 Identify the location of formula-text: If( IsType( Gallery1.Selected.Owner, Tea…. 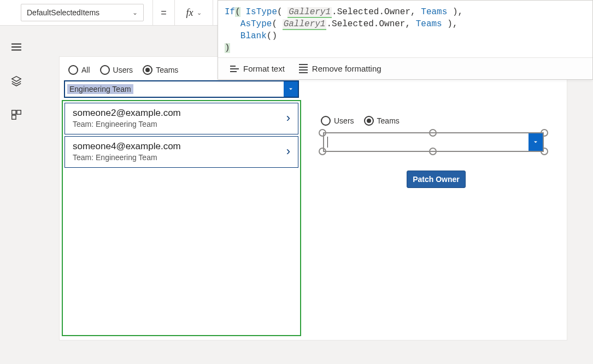
(406, 29).